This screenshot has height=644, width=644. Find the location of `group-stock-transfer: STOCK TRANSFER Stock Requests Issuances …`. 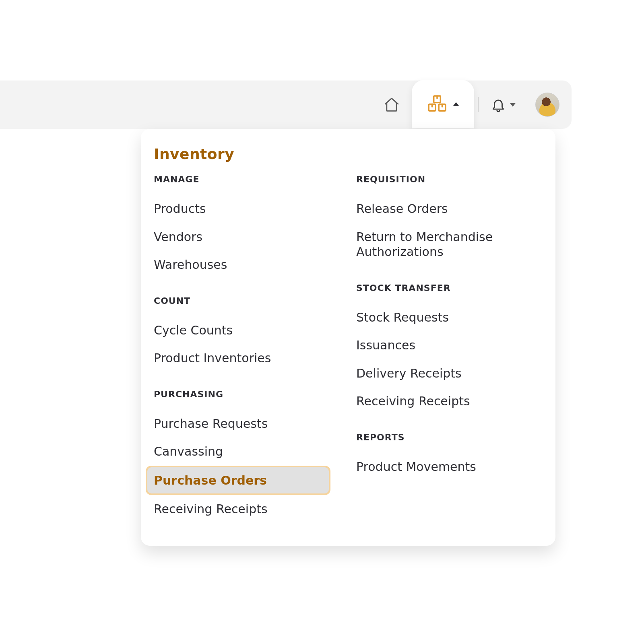

group-stock-transfer: STOCK TRANSFER Stock Requests Issuances … is located at coordinates (449, 349).